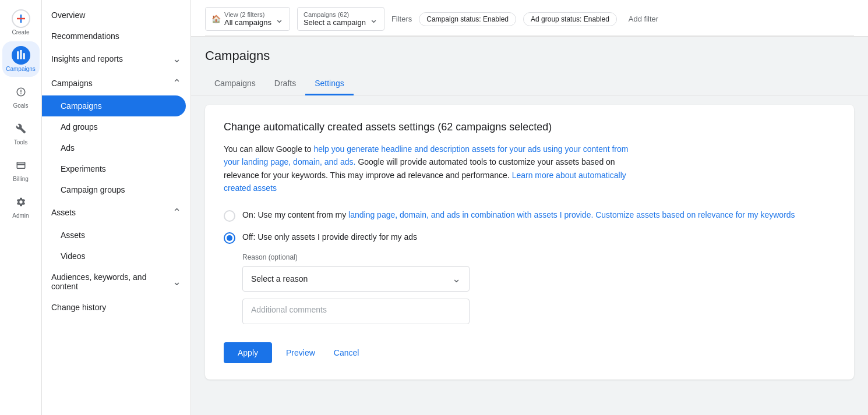 The width and height of the screenshot is (868, 415). Describe the element at coordinates (539, 290) in the screenshot. I see `reason-section: Reason (optional) Select a reason ⌄` at that location.